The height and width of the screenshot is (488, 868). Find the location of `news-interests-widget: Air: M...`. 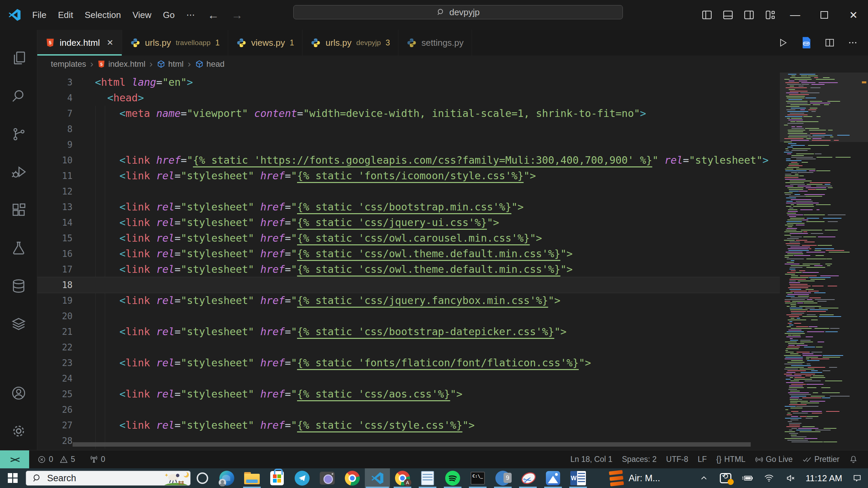

news-interests-widget: Air: M... is located at coordinates (635, 478).